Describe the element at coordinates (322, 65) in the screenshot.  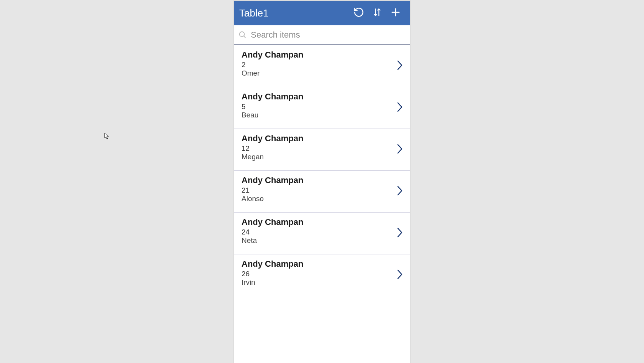
I see `item-number: 2` at that location.